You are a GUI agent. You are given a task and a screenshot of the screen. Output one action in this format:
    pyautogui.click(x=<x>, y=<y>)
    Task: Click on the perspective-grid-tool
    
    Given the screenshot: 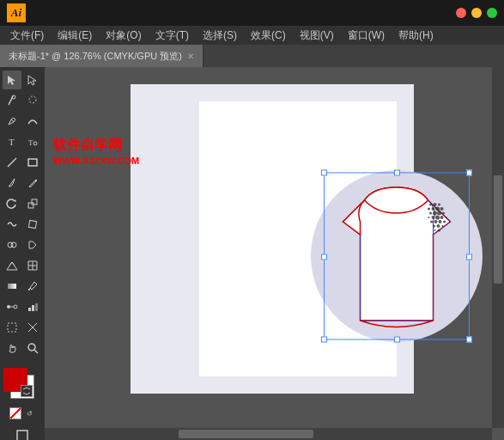 What is the action you would take?
    pyautogui.click(x=12, y=266)
    